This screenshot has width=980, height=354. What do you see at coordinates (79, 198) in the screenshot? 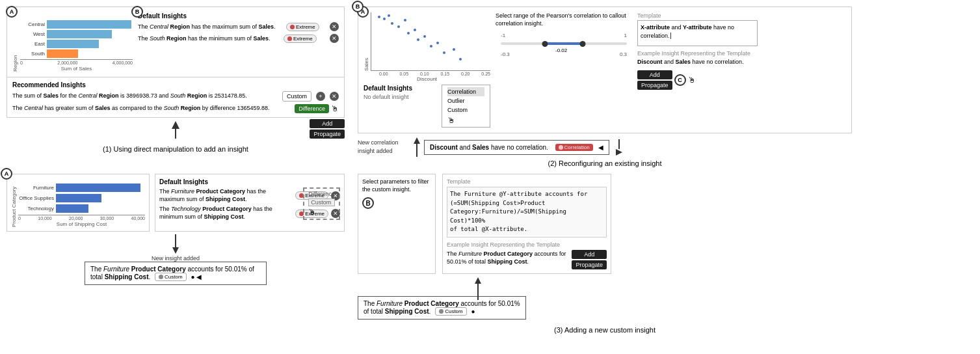
I see `bar-office` at bounding box center [79, 198].